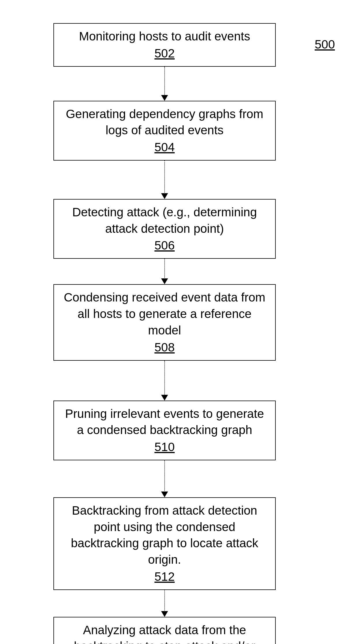 The image size is (358, 644). I want to click on step-506: Detecting attack (e.g., determining atta…, so click(165, 229).